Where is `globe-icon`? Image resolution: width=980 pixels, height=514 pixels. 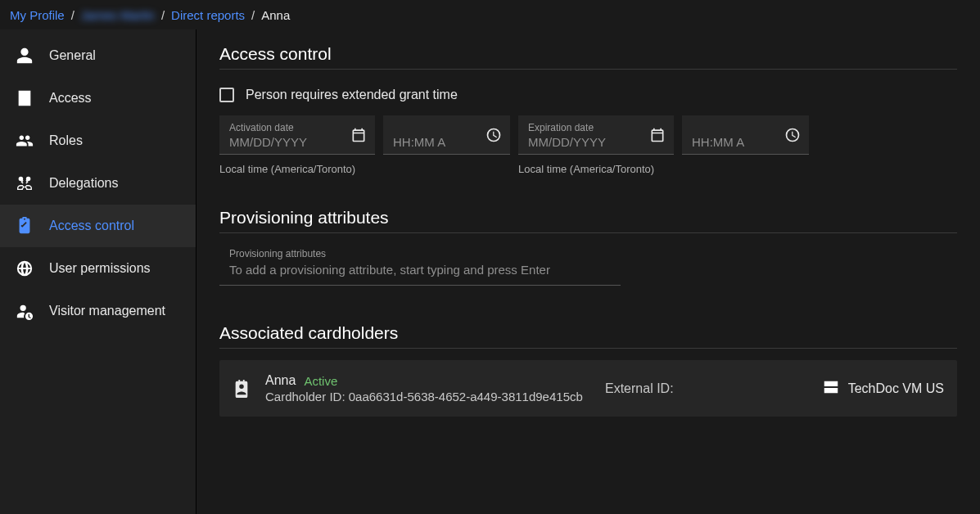 globe-icon is located at coordinates (25, 268).